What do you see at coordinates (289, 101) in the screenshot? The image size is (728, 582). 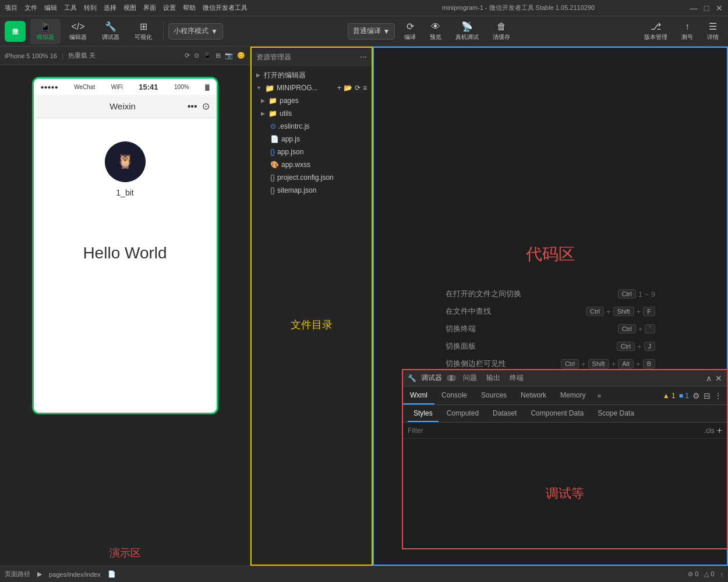 I see `pages-label: pages` at bounding box center [289, 101].